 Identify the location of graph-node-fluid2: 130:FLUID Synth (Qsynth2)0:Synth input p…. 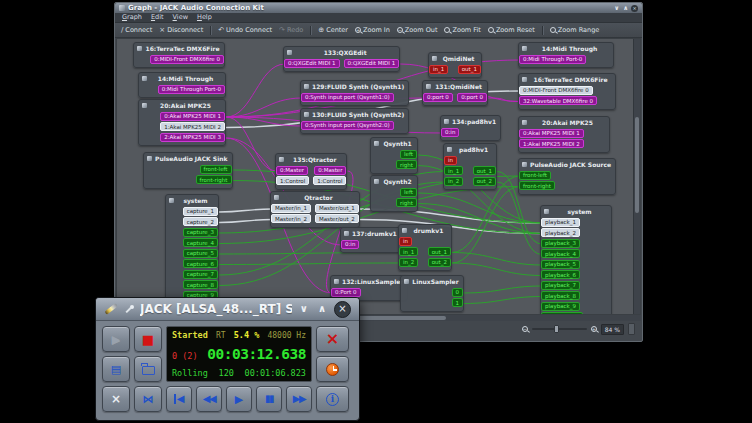
(354, 121).